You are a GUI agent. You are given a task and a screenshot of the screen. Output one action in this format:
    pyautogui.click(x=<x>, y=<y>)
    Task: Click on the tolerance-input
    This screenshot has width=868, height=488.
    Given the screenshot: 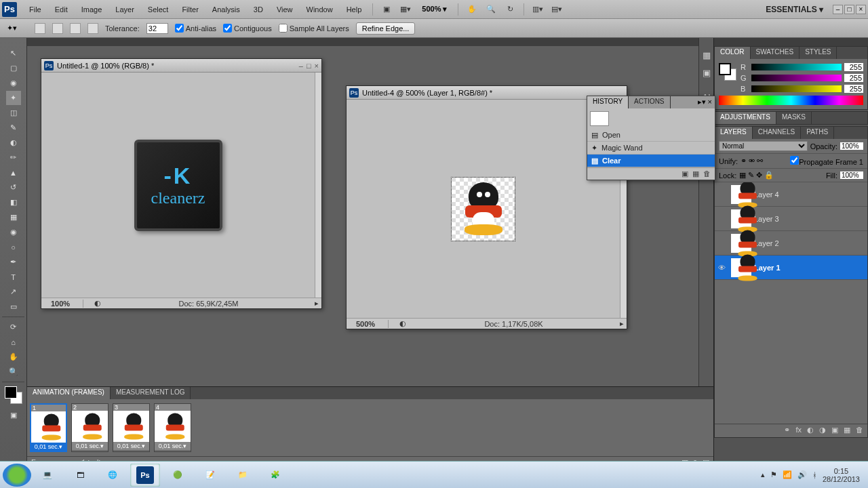 What is the action you would take?
    pyautogui.click(x=157, y=28)
    